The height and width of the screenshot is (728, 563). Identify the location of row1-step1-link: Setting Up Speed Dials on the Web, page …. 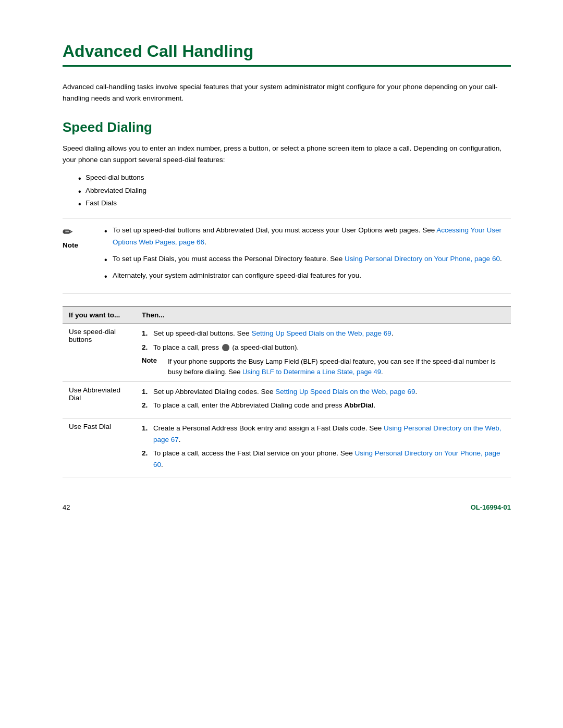
(321, 334).